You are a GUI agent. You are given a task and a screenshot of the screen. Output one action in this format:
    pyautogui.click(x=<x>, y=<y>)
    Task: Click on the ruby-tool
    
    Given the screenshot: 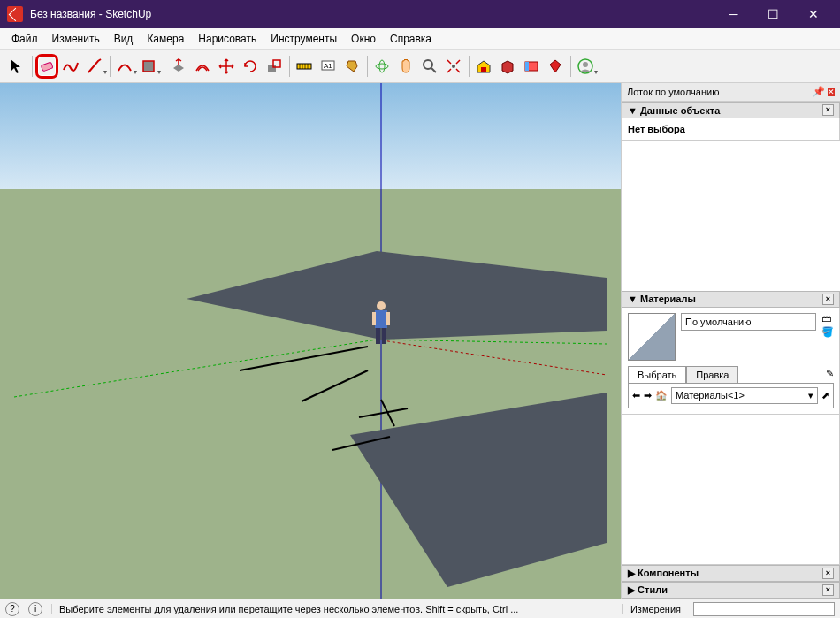 What is the action you would take?
    pyautogui.click(x=555, y=66)
    